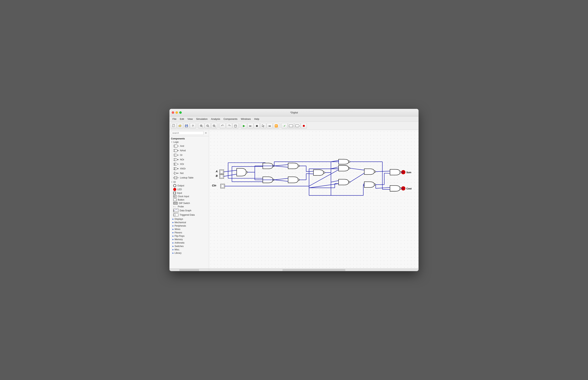  What do you see at coordinates (176, 146) in the screenshot?
I see `and-gate-icon` at bounding box center [176, 146].